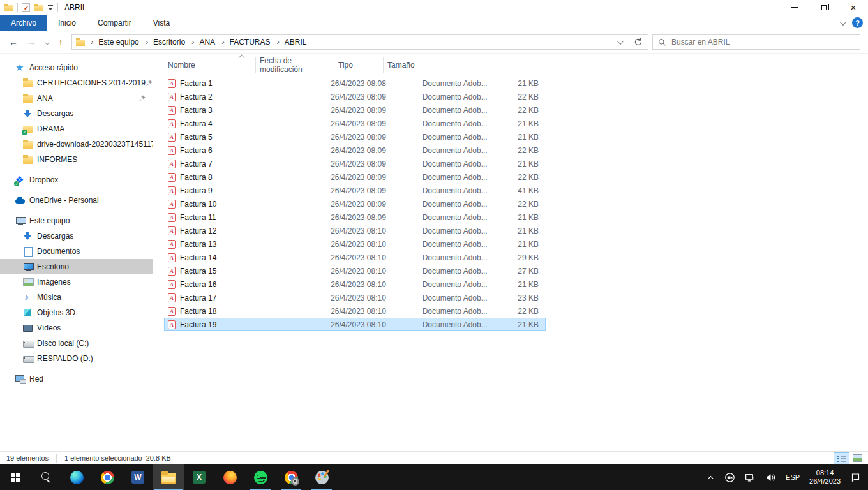 This screenshot has height=490, width=868. I want to click on sidebar-item: drive-download-20230323T145117Z, so click(77, 144).